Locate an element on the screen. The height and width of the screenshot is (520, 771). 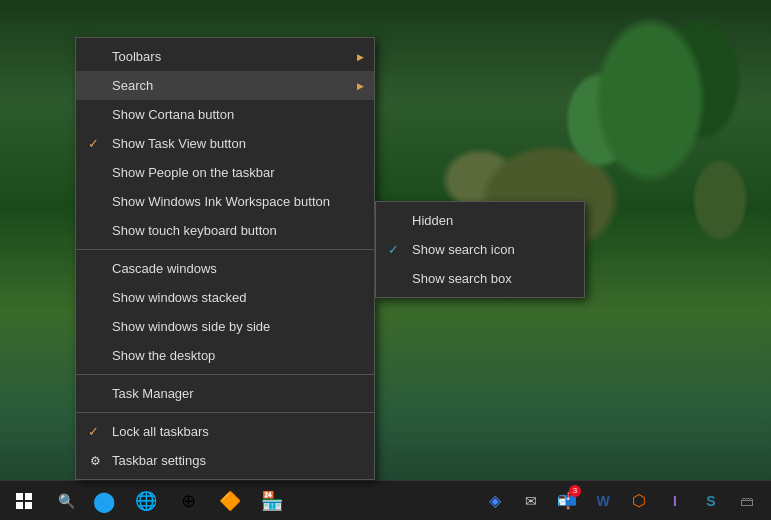
show-cortana-label: Show Cortana button is located at coordinates (173, 114).